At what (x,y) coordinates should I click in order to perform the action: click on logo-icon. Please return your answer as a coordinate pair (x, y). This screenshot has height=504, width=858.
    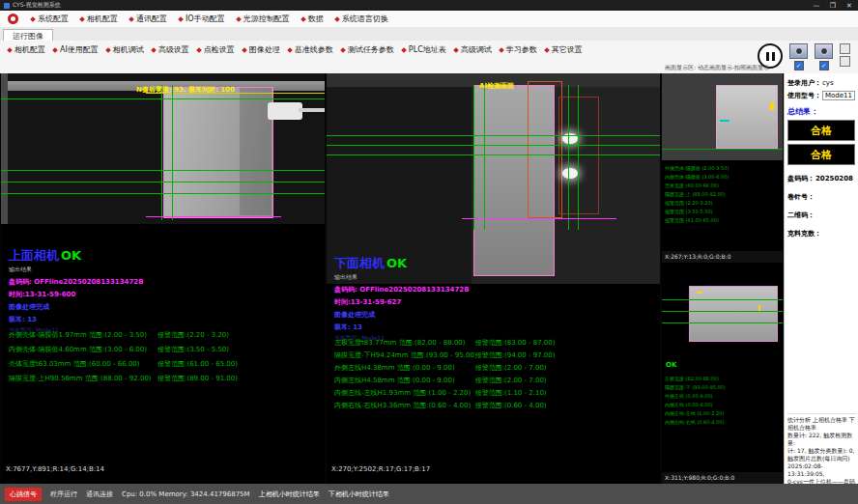
    Looking at the image, I should click on (14, 19).